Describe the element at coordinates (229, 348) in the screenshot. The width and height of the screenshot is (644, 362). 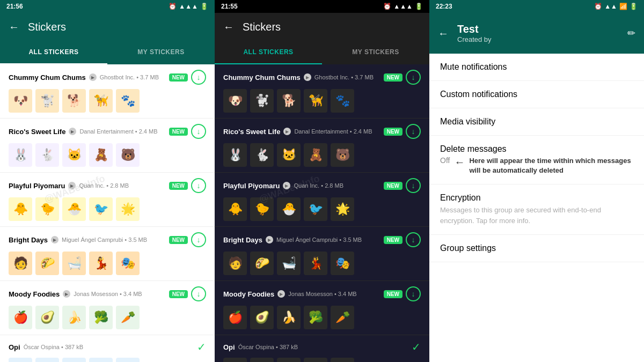
I see `sticker-name: Opi` at that location.